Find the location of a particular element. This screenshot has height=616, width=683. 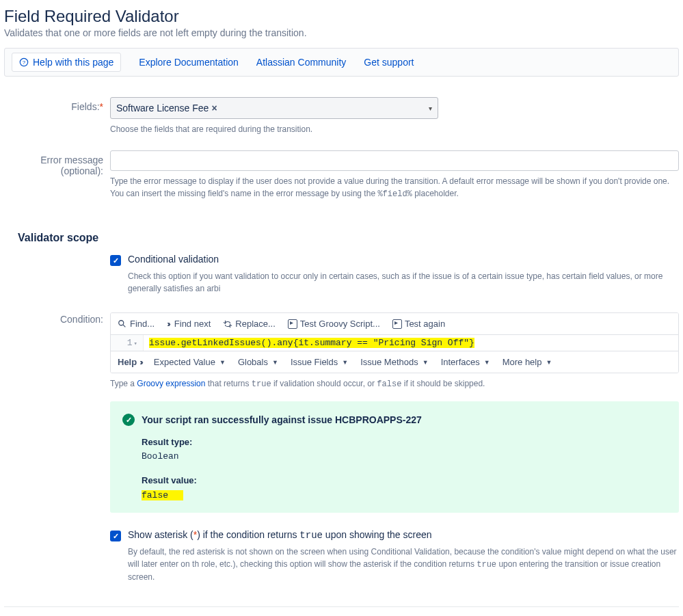

separator is located at coordinates (342, 607).